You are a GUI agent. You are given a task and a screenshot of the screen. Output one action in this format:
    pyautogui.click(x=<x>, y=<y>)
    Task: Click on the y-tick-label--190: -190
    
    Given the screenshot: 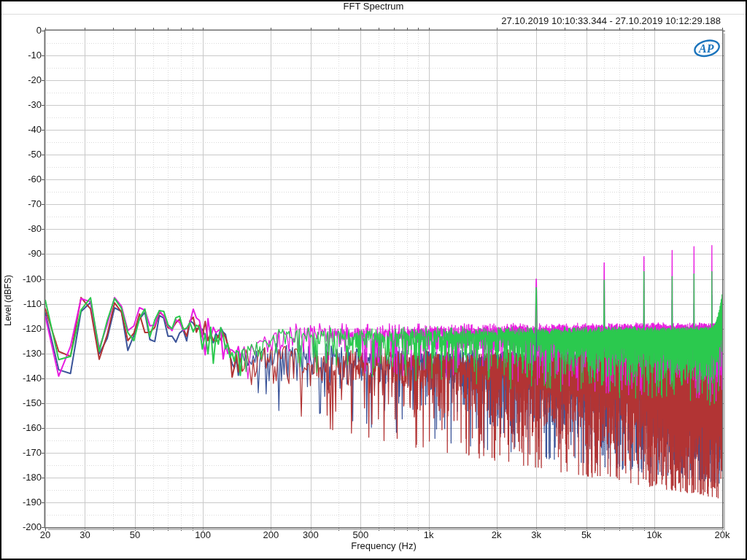 What is the action you would take?
    pyautogui.click(x=26, y=502)
    